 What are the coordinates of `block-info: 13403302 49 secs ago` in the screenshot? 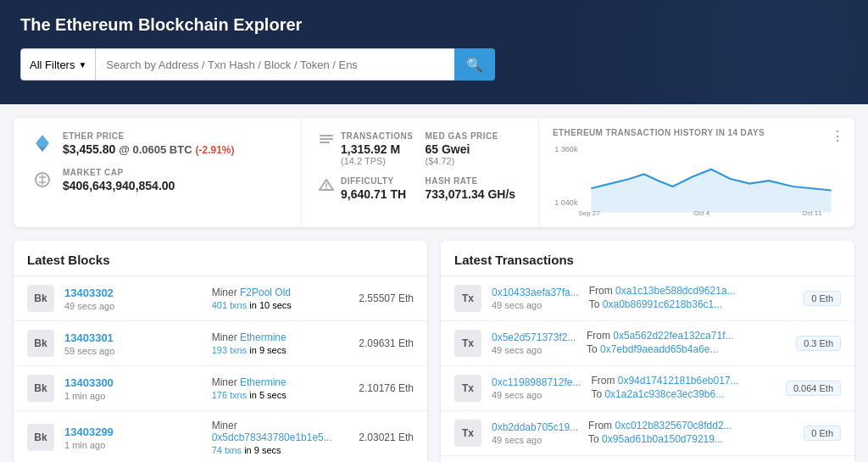 It's located at (133, 298).